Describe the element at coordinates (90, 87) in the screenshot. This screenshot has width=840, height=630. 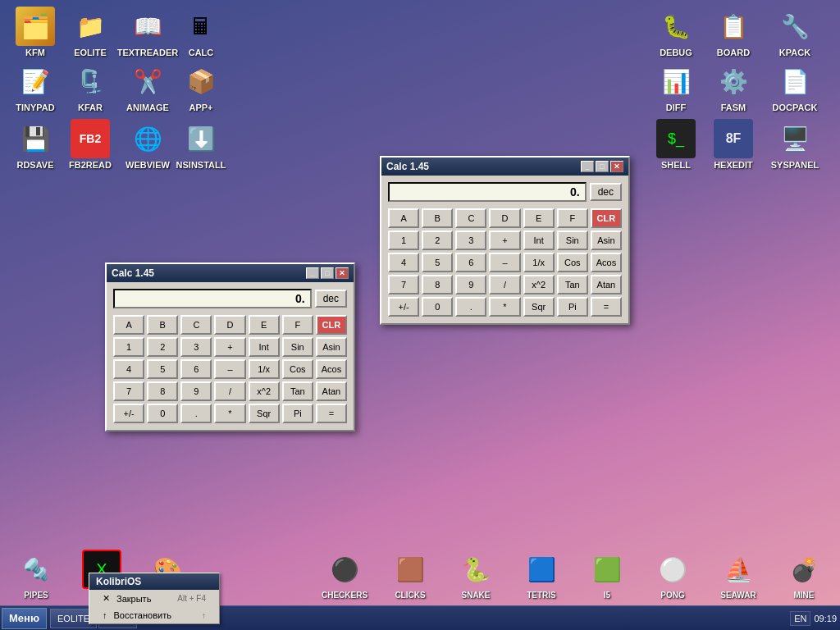
I see `icon-kfar: 🗜️ KFAR` at that location.